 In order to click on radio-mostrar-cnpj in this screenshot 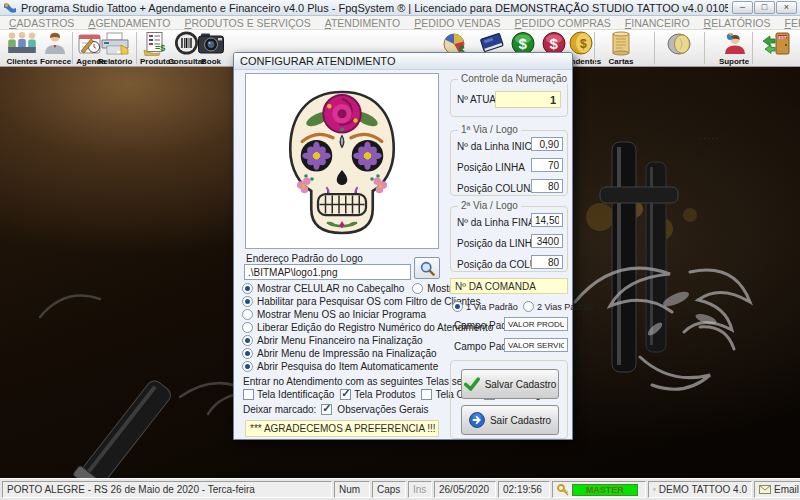, I will do `click(418, 288)`.